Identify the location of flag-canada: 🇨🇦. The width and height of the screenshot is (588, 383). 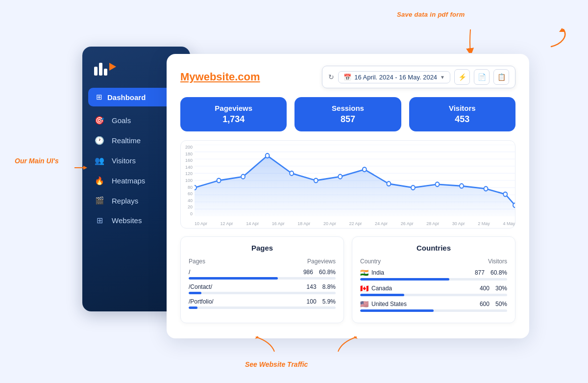
(365, 288).